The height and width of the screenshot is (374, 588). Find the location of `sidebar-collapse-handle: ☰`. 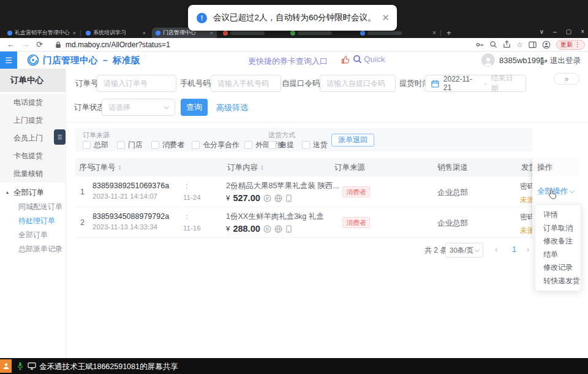

sidebar-collapse-handle: ☰ is located at coordinates (60, 137).